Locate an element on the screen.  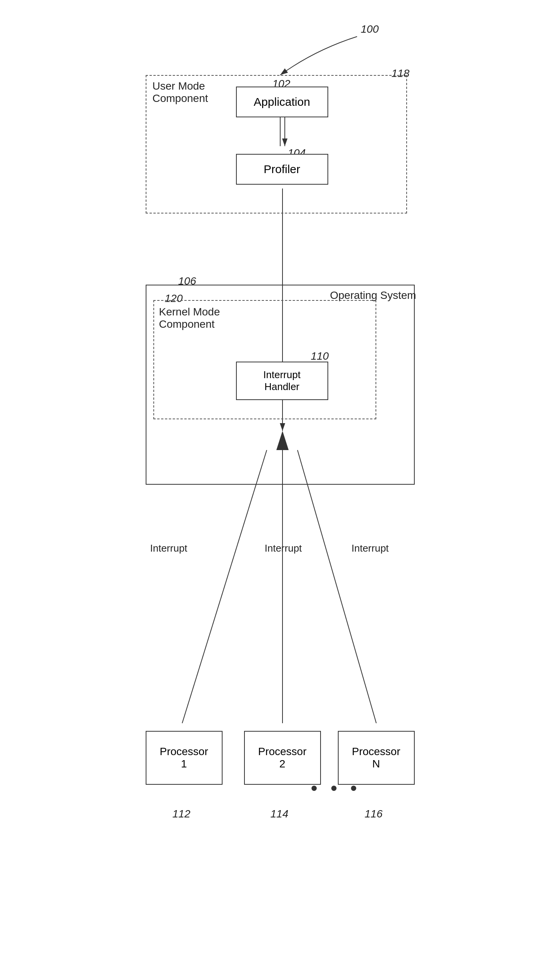
processor-2-box: Processor 2 is located at coordinates (282, 758).